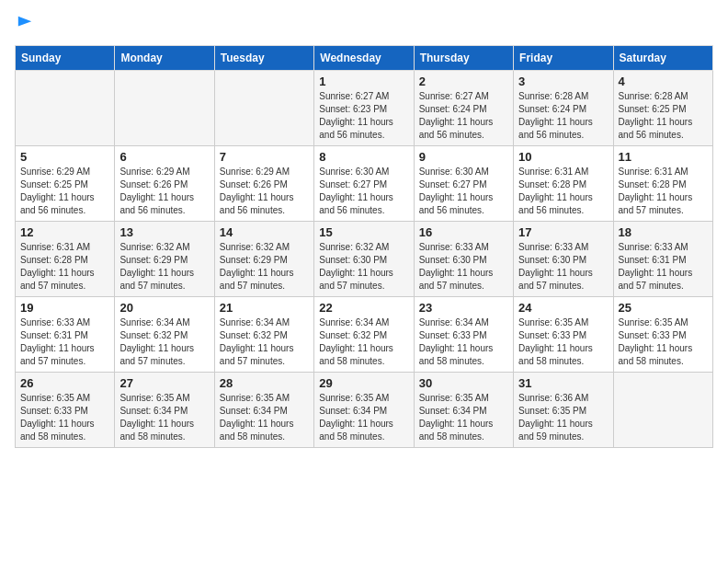  Describe the element at coordinates (264, 57) in the screenshot. I see `weekday-header-cell: Tuesday` at that location.